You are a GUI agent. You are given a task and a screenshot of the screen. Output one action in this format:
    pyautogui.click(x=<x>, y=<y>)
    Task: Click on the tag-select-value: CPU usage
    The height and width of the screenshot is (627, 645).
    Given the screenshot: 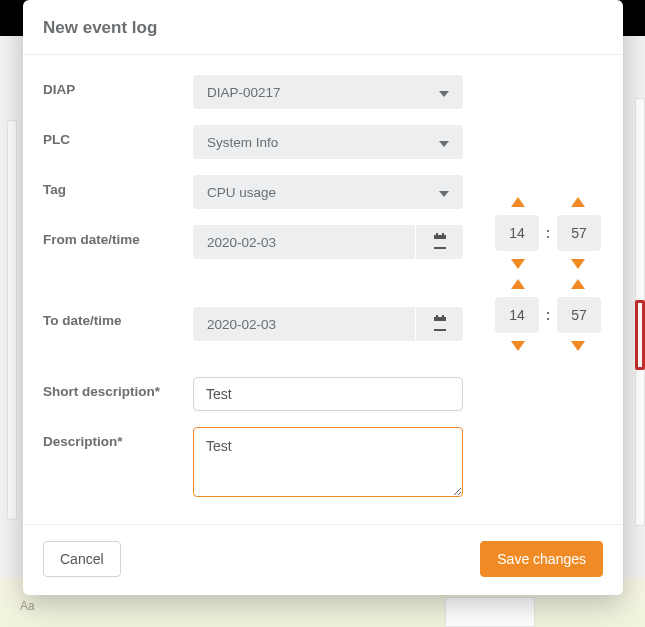 What is the action you would take?
    pyautogui.click(x=242, y=192)
    